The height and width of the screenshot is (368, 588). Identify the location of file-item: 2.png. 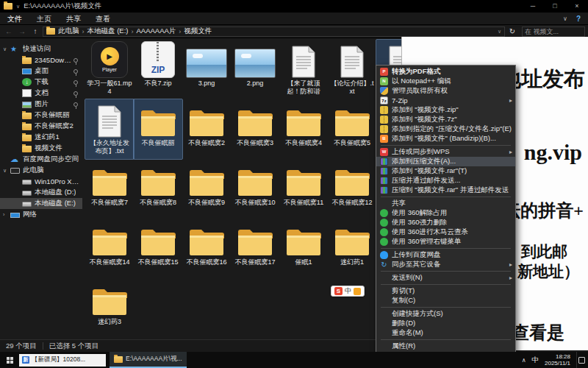
(255, 69).